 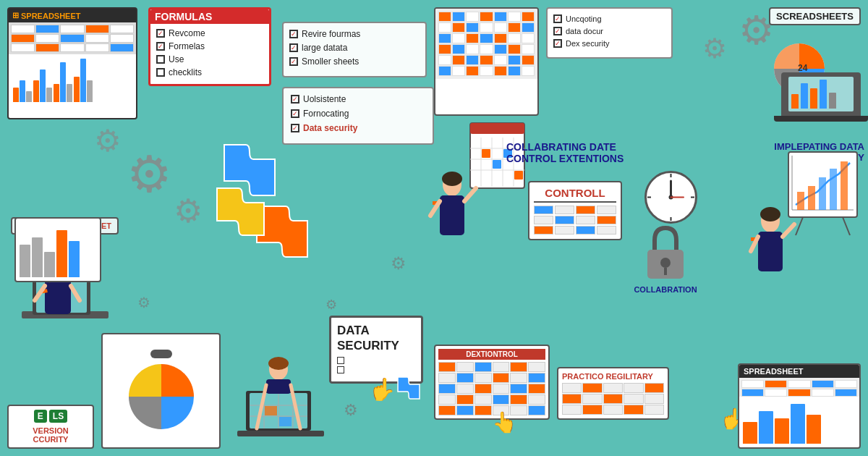 What do you see at coordinates (492, 389) in the screenshot?
I see `dext-grid-inner` at bounding box center [492, 389].